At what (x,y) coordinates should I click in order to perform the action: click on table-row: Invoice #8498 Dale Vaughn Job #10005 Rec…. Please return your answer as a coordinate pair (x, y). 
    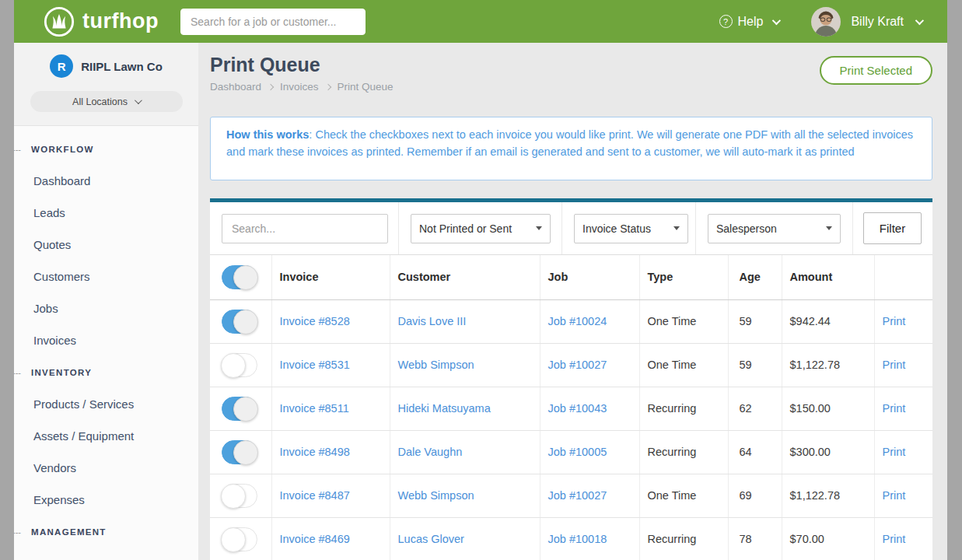
    Looking at the image, I should click on (571, 452).